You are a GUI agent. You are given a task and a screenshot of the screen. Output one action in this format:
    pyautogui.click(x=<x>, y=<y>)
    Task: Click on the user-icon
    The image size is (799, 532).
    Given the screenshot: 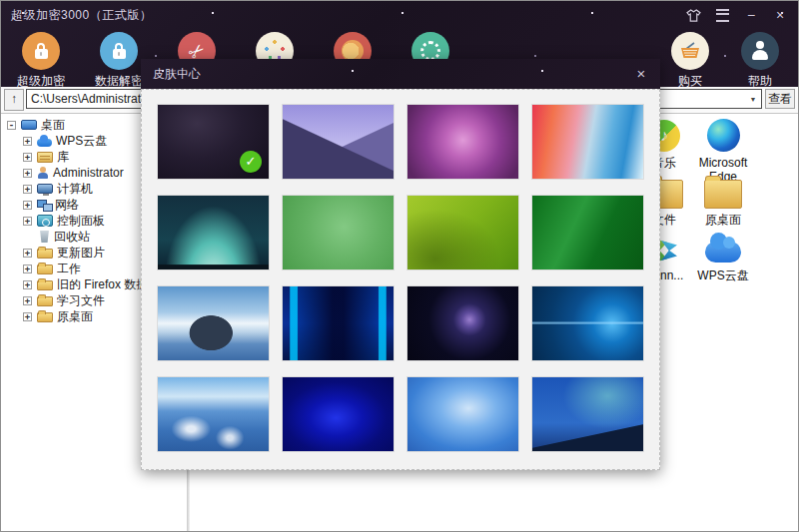 What is the action you would take?
    pyautogui.click(x=43, y=173)
    